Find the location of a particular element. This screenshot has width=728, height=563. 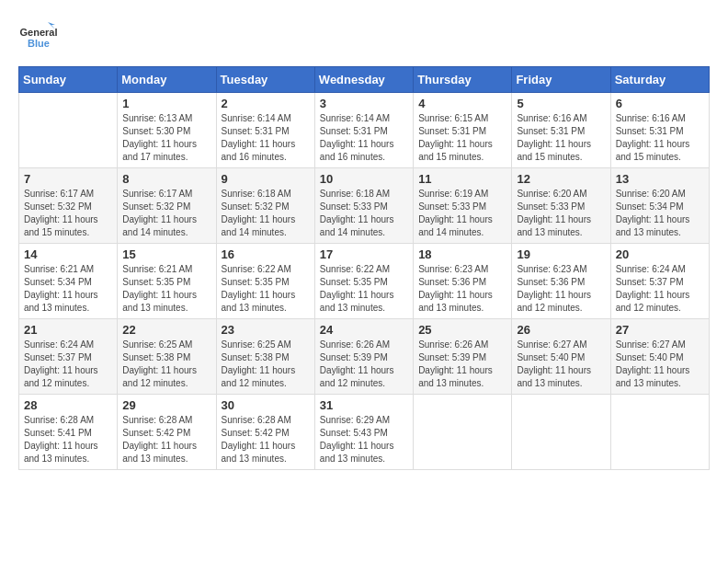

day-cell: 18Sunrise: 6:23 AM Sunset: 5:36 PM Dayli… is located at coordinates (463, 282).